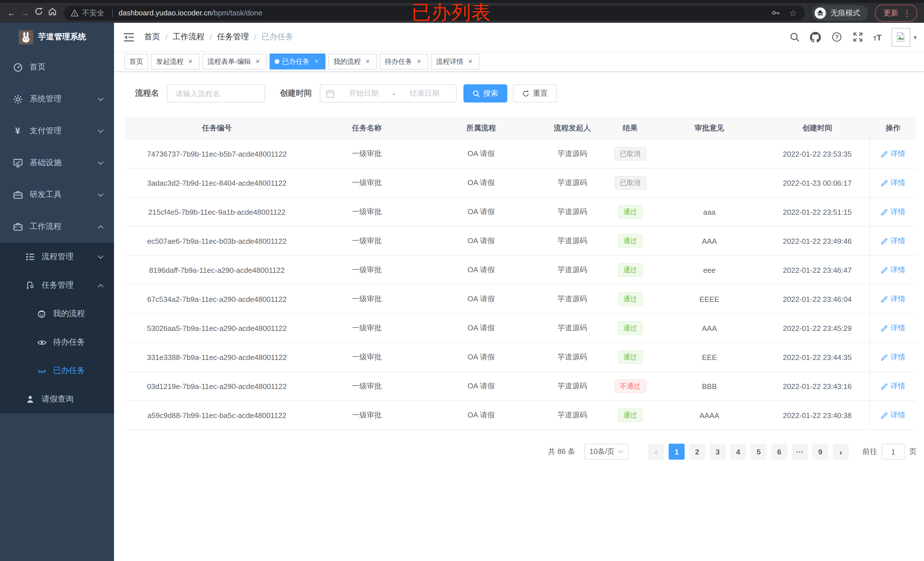 The width and height of the screenshot is (924, 561). I want to click on breadcrumb-home: 首页, so click(152, 37).